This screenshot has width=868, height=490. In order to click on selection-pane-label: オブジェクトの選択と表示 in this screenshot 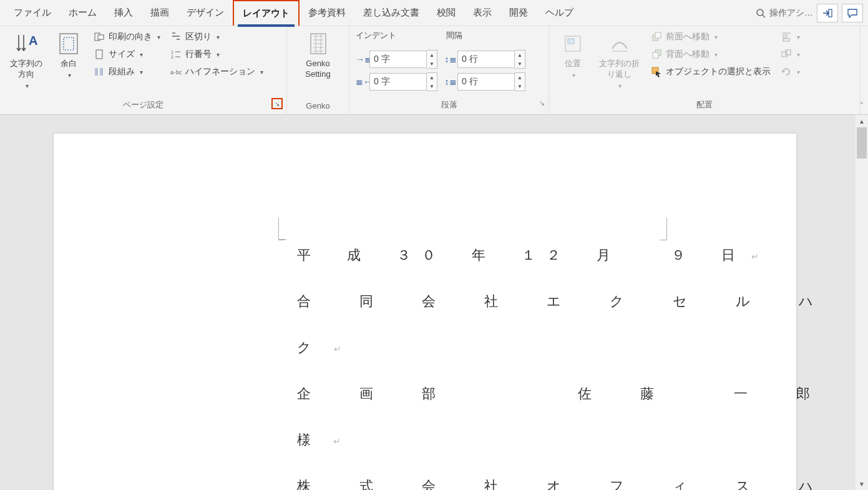, I will do `click(718, 72)`.